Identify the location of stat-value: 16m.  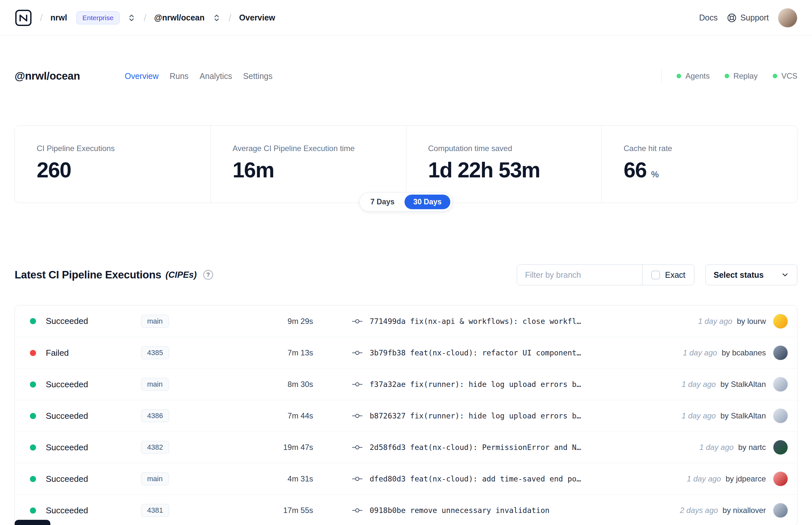
(316, 170).